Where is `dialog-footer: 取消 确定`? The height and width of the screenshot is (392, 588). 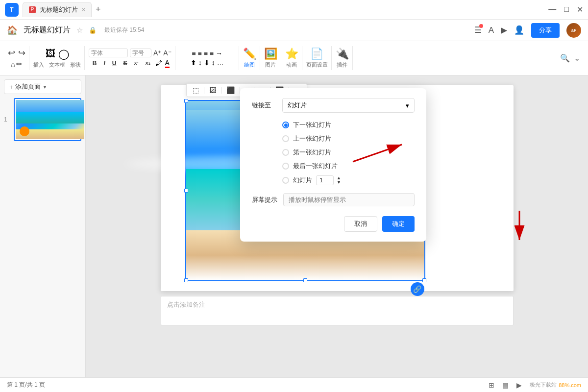 dialog-footer: 取消 确定 is located at coordinates (333, 224).